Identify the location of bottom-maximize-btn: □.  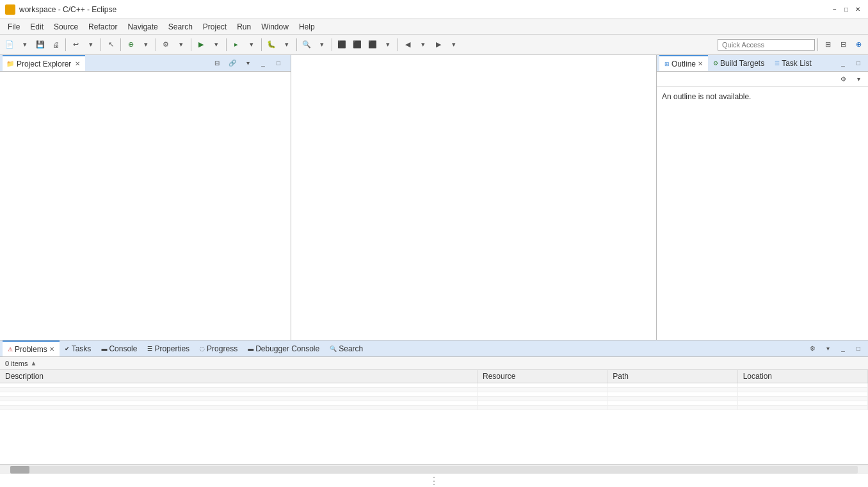
(858, 349).